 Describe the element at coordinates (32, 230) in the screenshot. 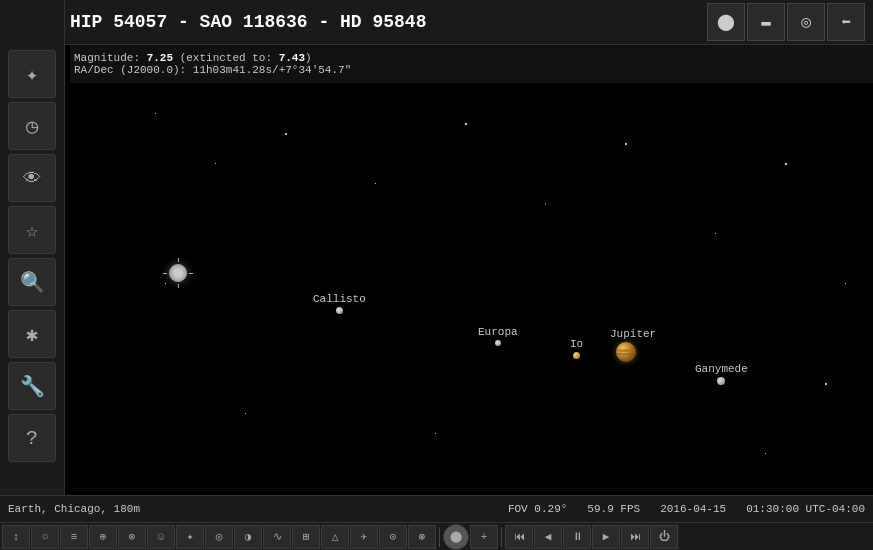

I see `sidebar-favorite-button: ☆` at that location.